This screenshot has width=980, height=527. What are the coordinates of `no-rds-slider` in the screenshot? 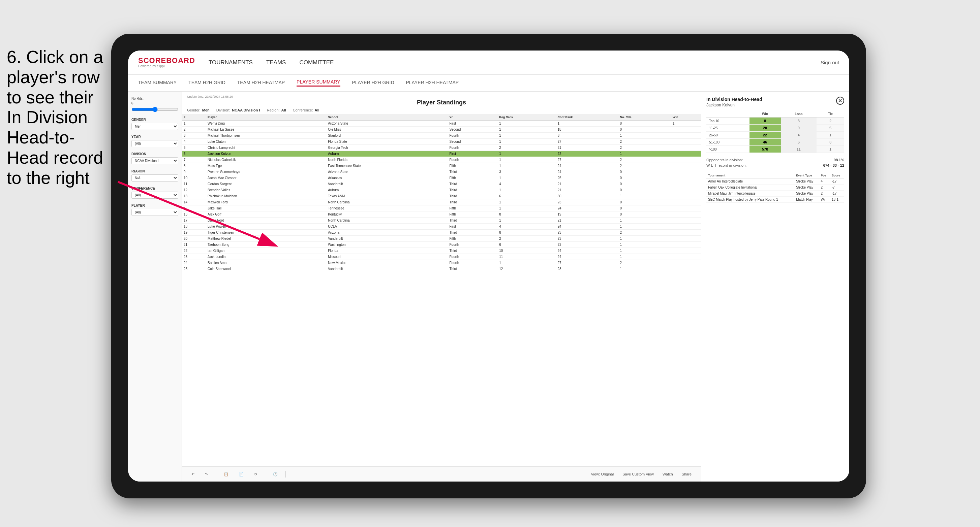 It's located at (155, 110).